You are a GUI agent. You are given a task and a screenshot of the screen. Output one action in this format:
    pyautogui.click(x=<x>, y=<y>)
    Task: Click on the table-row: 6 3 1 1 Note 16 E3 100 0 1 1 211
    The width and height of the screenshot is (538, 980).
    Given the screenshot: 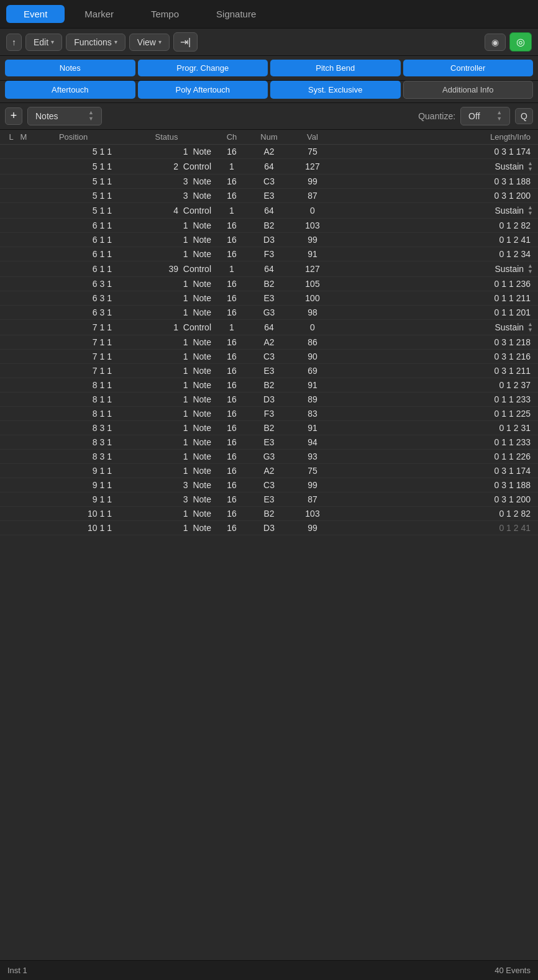 What is the action you would take?
    pyautogui.click(x=269, y=298)
    